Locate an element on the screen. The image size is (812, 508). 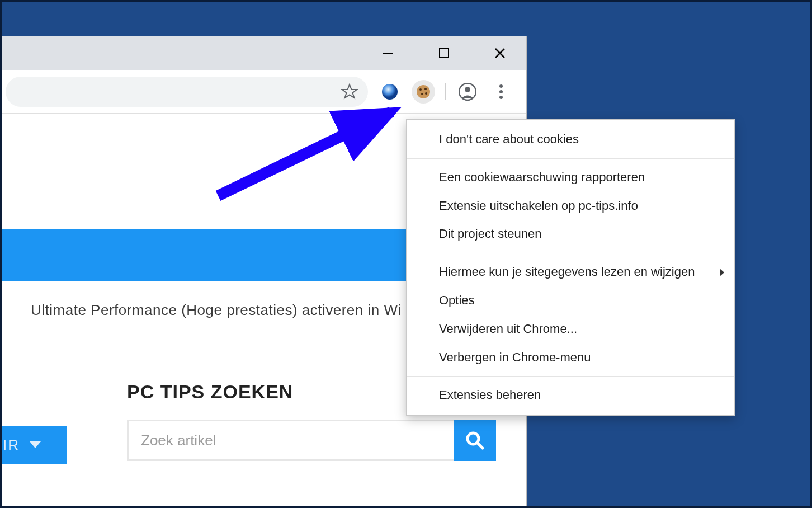
browser-toolbar is located at coordinates (263, 92).